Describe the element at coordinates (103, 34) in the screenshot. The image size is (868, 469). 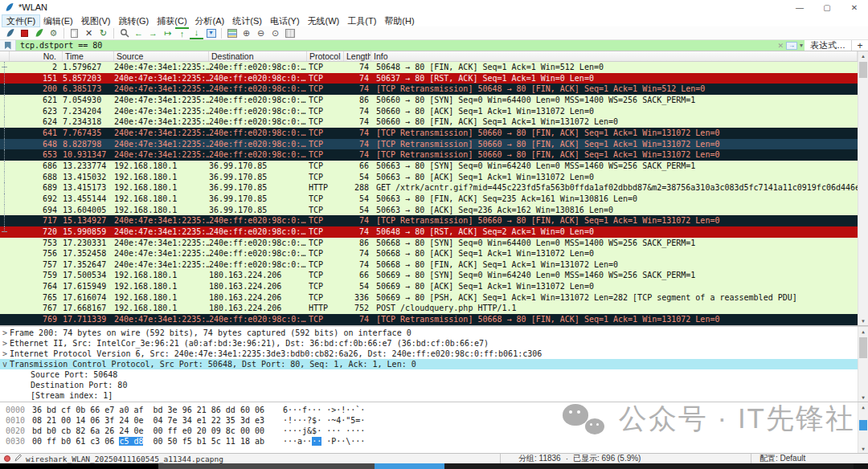
I see `reload-icon: ↻` at that location.